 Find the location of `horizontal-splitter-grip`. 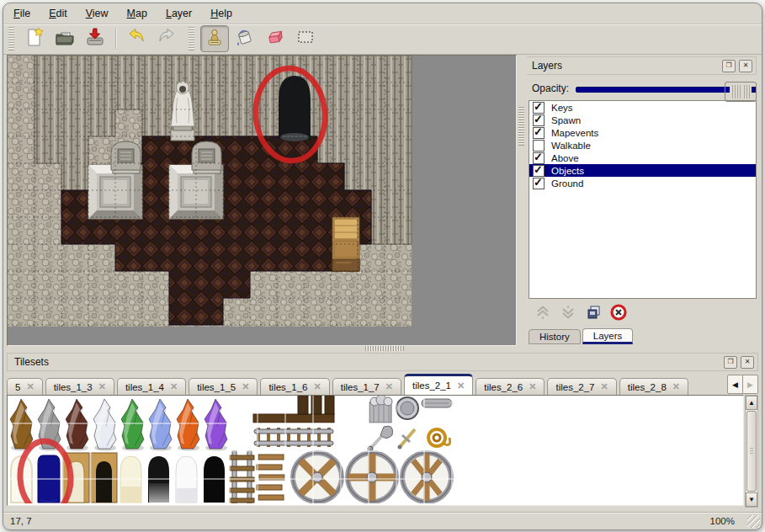

horizontal-splitter-grip is located at coordinates (385, 348).